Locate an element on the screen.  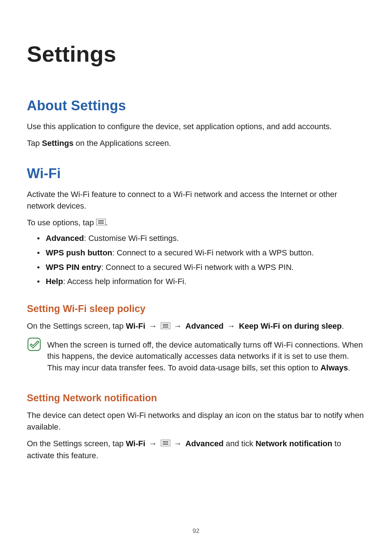
about-paragraph-2: Tap Settings on the Applications screen. is located at coordinates (196, 143).